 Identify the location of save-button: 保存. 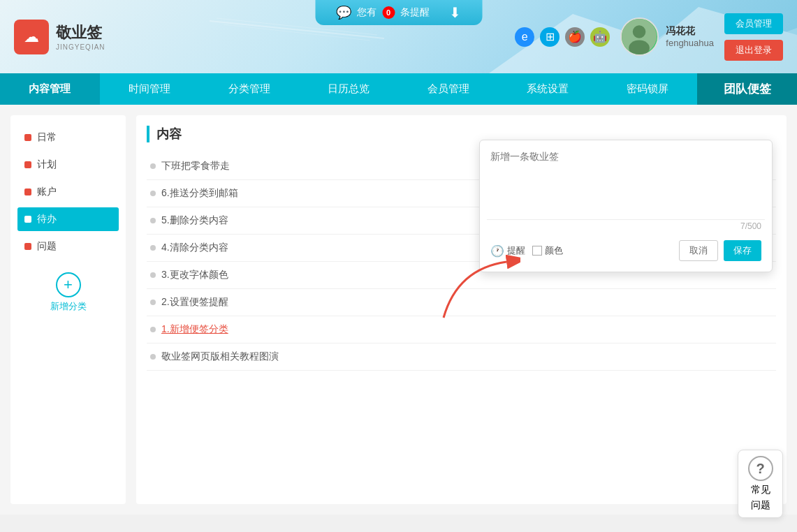
(743, 251).